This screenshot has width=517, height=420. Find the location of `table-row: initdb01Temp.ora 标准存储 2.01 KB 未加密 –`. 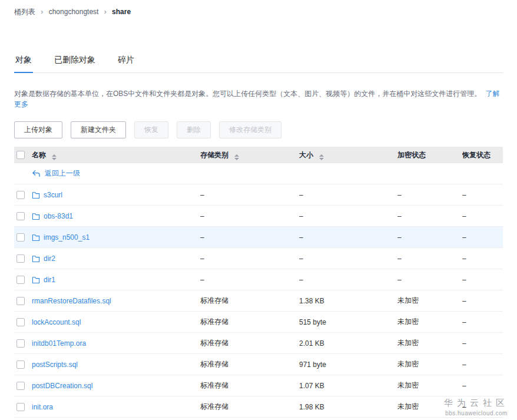

table-row: initdb01Temp.ora 标准存储 2.01 KB 未加密 – is located at coordinates (258, 343).